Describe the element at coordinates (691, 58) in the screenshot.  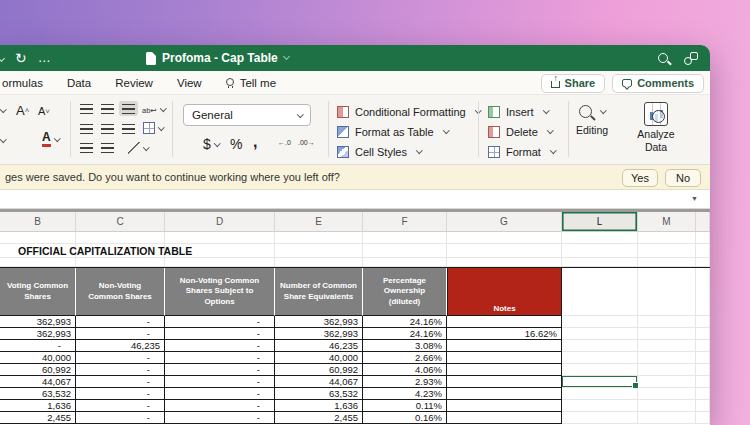
I see `presence-icon` at that location.